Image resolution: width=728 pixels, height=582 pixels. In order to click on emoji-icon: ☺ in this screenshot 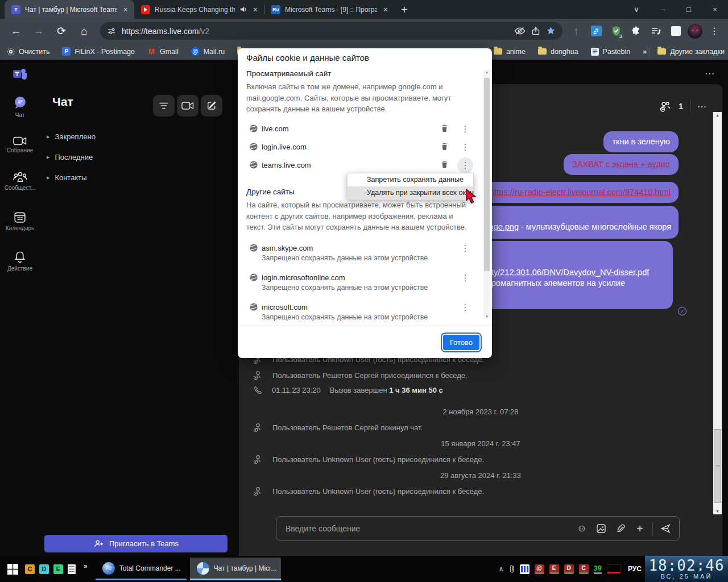, I will do `click(582, 529)`.